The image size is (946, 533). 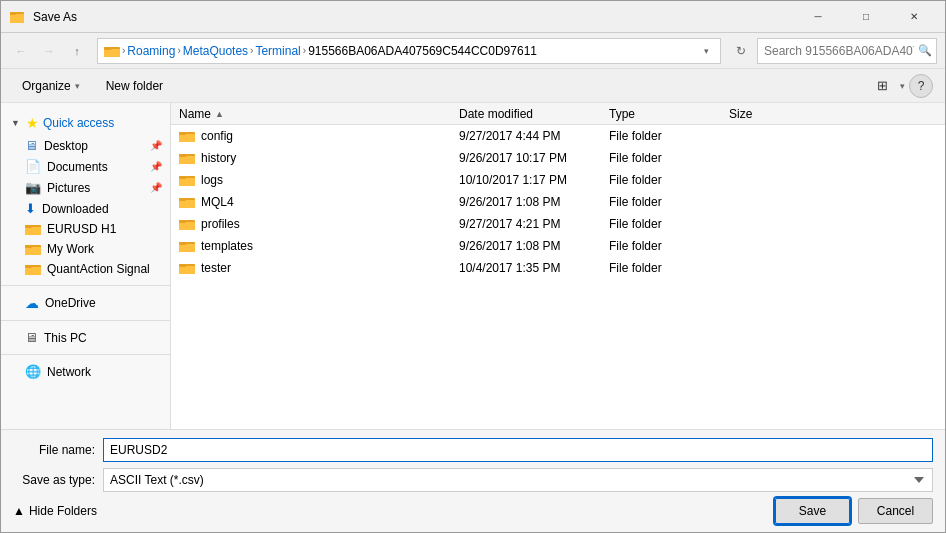 What do you see at coordinates (86, 249) in the screenshot?
I see `sidebar-item-mywork: My Work` at bounding box center [86, 249].